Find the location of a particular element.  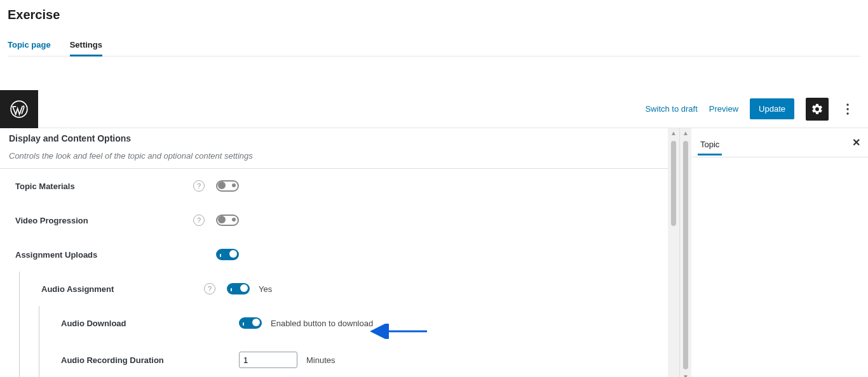

audio-assignment-label: Audio Assignment is located at coordinates (119, 289).